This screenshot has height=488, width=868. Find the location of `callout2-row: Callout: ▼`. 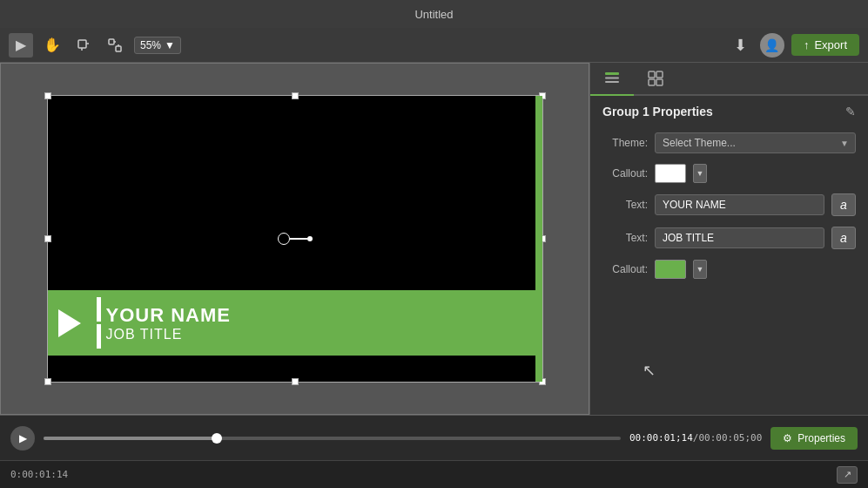

callout2-row: Callout: ▼ is located at coordinates (730, 269).